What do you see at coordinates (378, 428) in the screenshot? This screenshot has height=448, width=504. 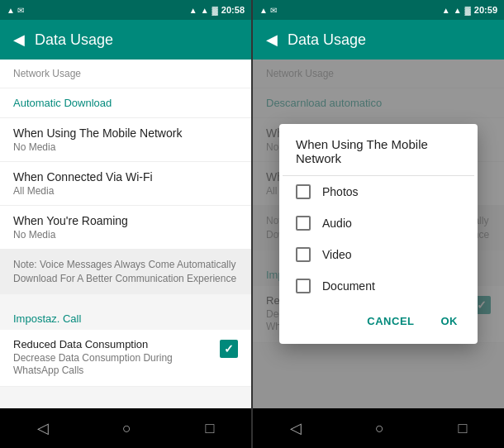 I see `nav-bar-right: ◁ ○ □` at bounding box center [378, 428].